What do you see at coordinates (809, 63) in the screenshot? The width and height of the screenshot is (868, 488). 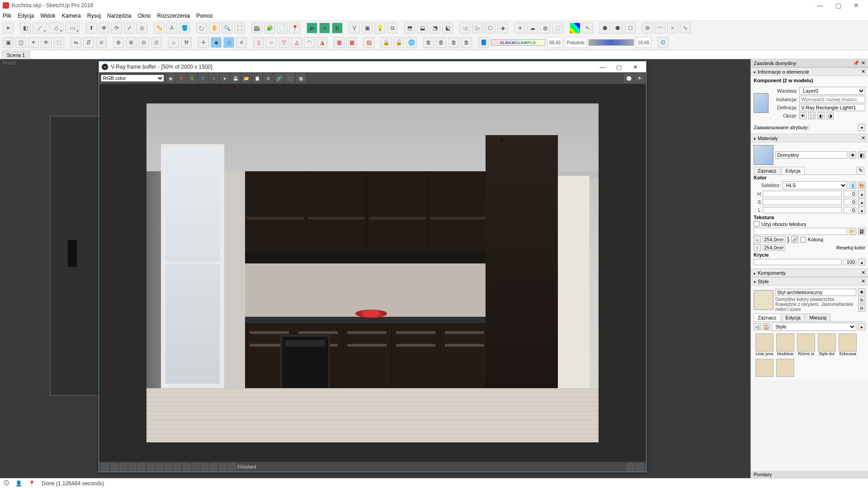 I see `tray-title-bar: Zasobnik domyślny 📌✕` at bounding box center [809, 63].